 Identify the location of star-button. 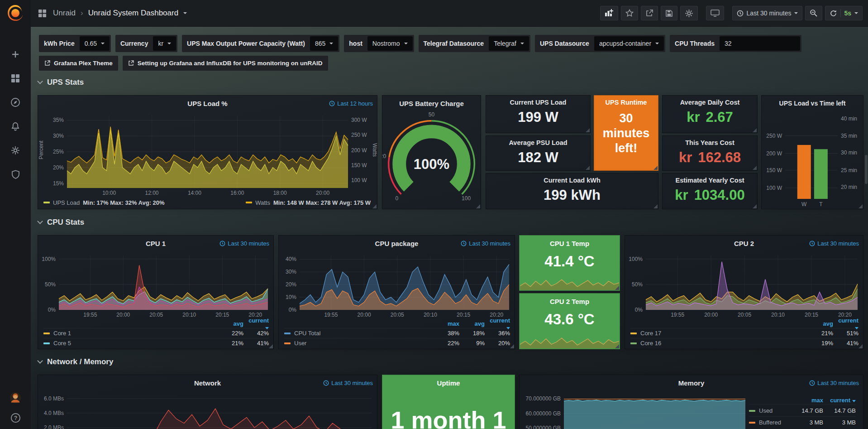
(630, 13).